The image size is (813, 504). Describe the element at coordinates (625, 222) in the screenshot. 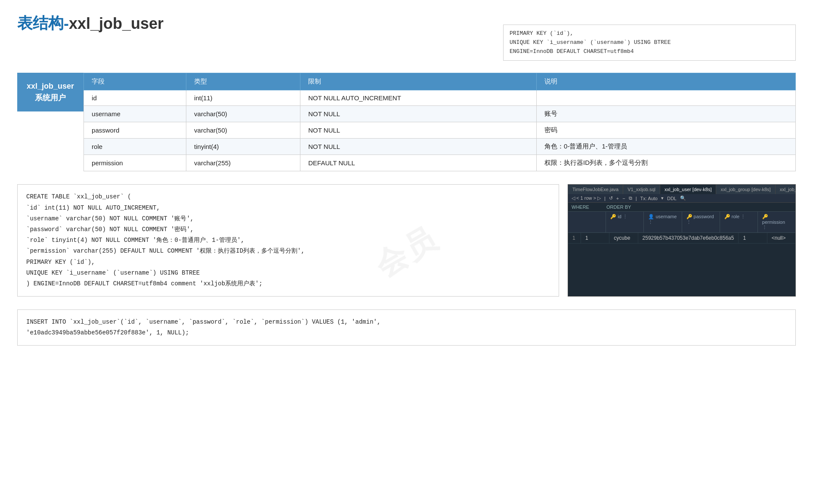

I see `db-col-id: 🔑 id ⋮` at that location.